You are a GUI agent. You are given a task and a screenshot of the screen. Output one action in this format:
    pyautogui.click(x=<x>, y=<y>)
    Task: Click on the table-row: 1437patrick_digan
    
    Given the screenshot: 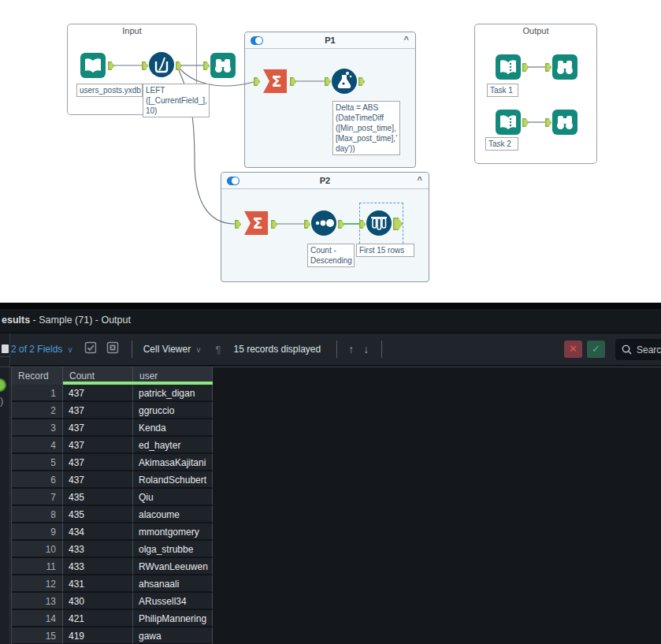 What is the action you would take?
    pyautogui.click(x=112, y=393)
    